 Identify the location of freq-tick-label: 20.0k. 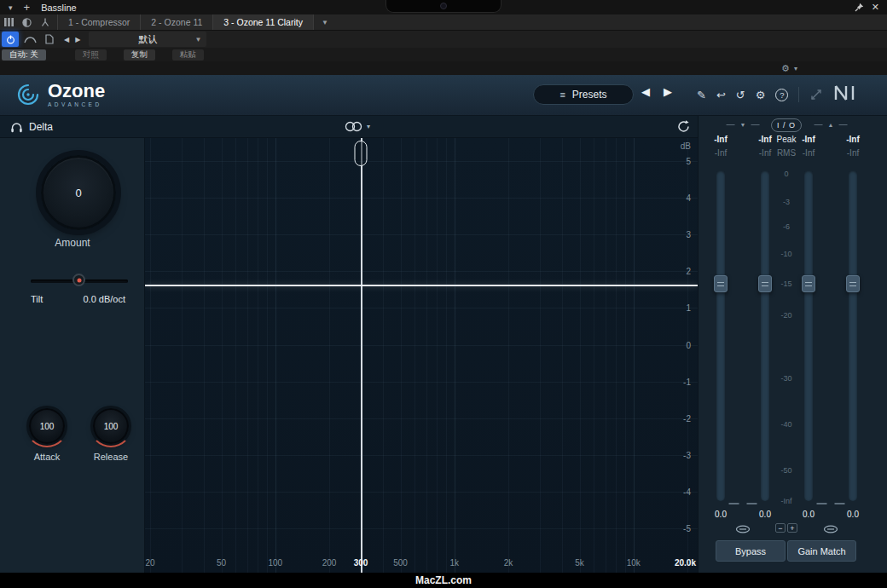
(686, 562).